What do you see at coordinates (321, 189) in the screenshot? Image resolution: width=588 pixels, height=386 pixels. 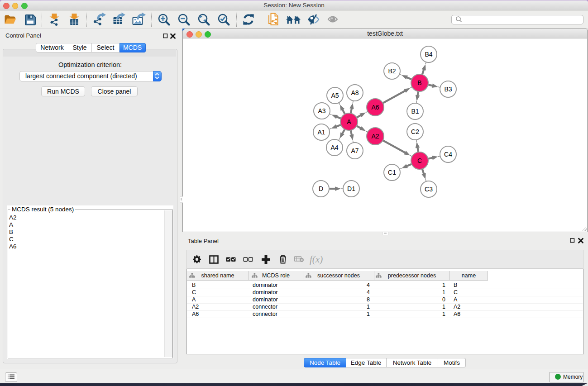 I see `svg-text: D` at bounding box center [321, 189].